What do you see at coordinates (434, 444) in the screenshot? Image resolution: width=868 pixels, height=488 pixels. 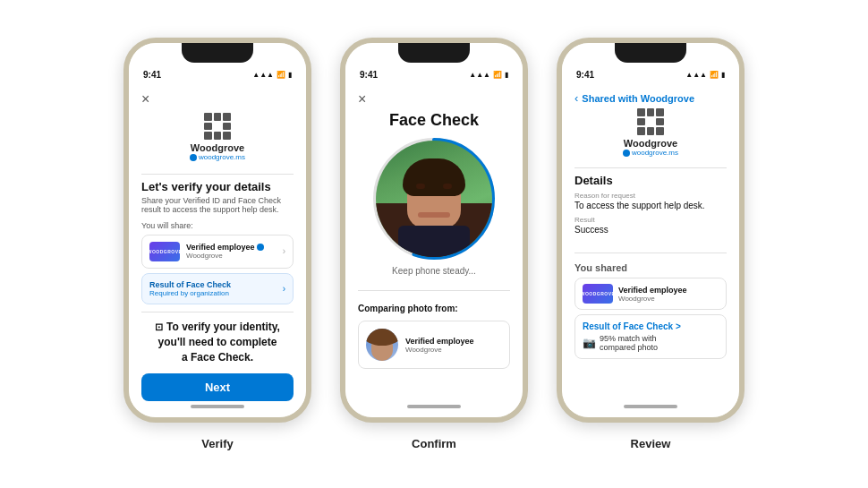 I see `screen2-label: Confirm` at bounding box center [434, 444].